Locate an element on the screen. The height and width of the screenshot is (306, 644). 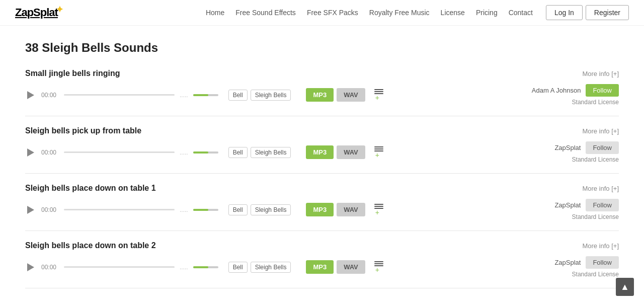
logo-star-icon: ✦ is located at coordinates (59, 10).